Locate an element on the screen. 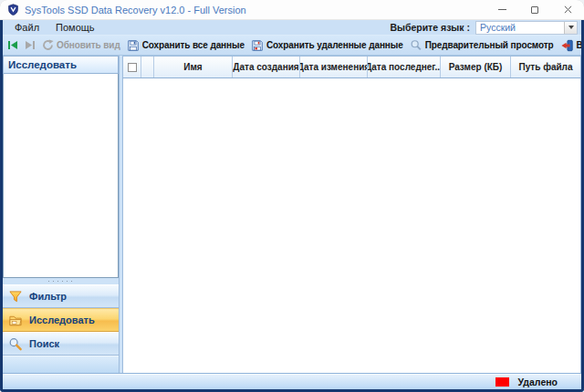 The image size is (584, 392). minimize-icon is located at coordinates (502, 9).